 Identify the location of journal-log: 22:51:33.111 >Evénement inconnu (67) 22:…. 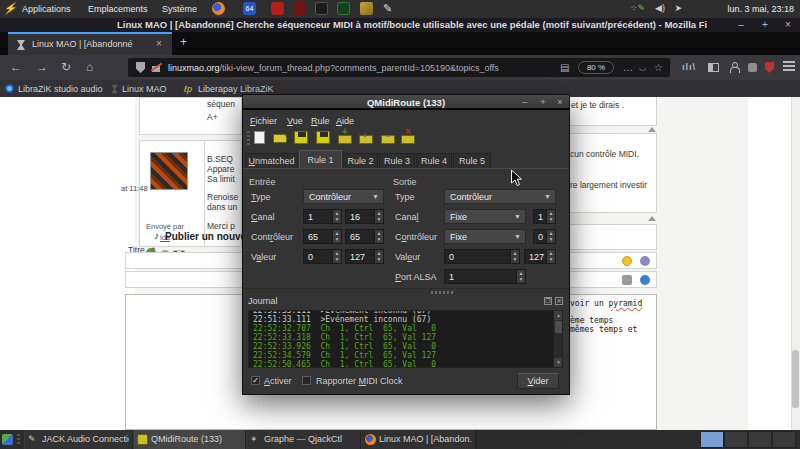
(406, 339).